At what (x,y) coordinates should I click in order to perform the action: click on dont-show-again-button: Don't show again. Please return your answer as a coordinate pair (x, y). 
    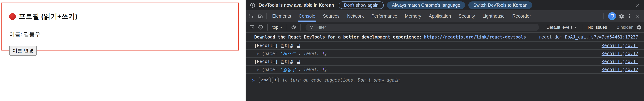
    Looking at the image, I should click on (361, 5).